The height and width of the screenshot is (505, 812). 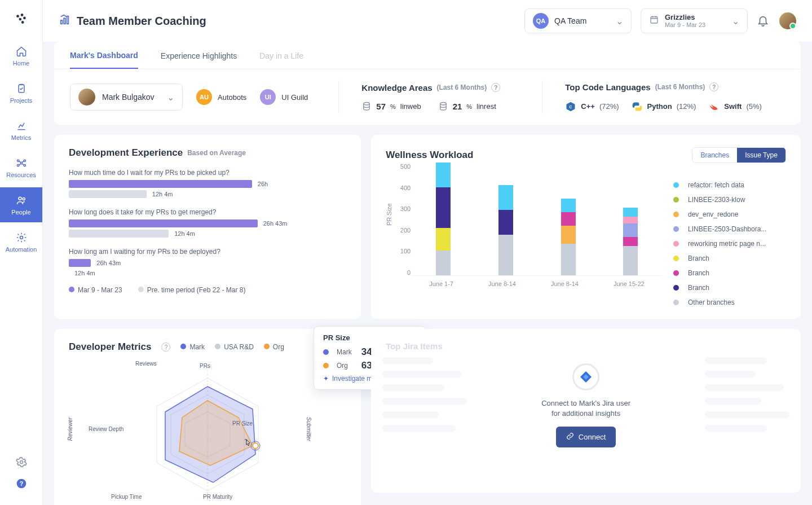 I want to click on team-chip-autobots: AU, so click(x=204, y=97).